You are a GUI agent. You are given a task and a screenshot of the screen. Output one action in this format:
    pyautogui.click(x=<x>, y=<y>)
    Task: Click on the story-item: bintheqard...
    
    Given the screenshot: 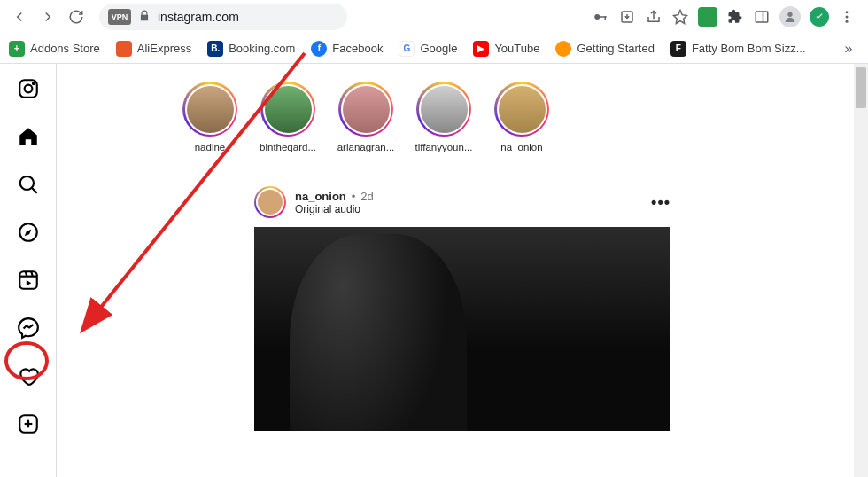 What is the action you would take?
    pyautogui.click(x=288, y=117)
    